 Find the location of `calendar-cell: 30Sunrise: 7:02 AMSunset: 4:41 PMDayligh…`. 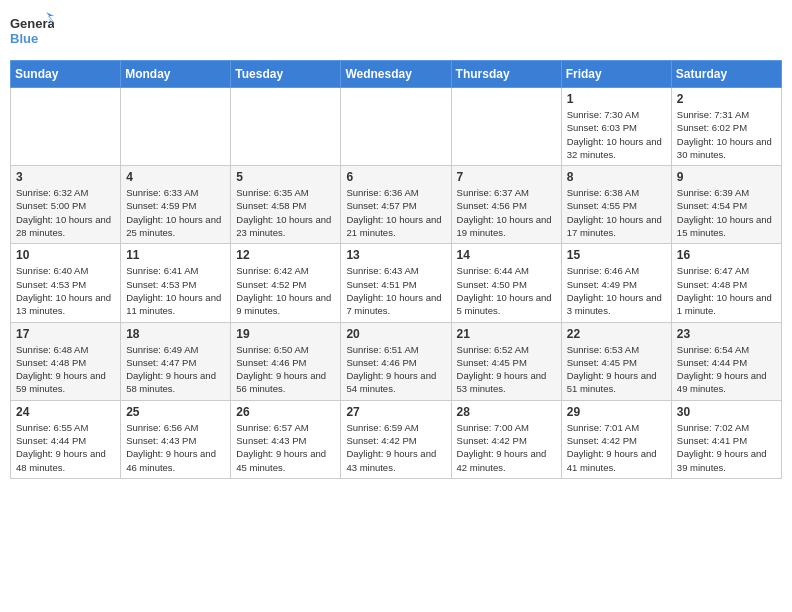

calendar-cell: 30Sunrise: 7:02 AMSunset: 4:41 PMDayligh… is located at coordinates (726, 439).